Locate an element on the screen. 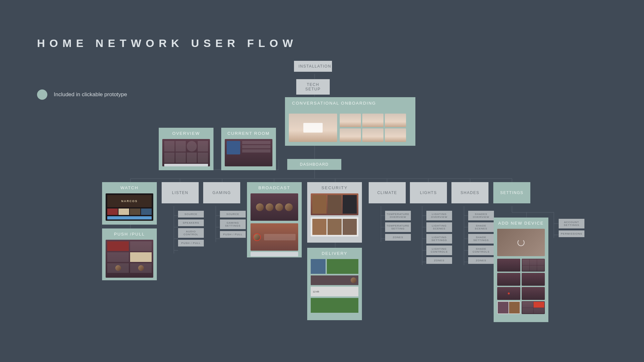  card-title: CURRENT ROOM is located at coordinates (249, 133).